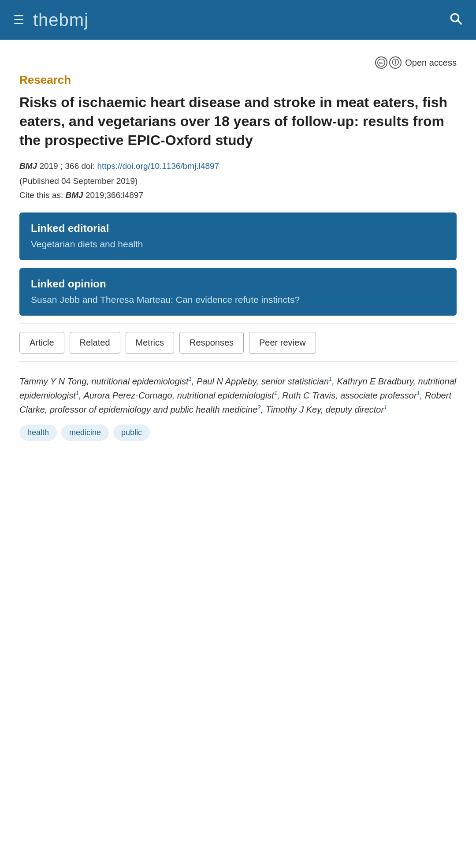 This screenshot has width=476, height=868. What do you see at coordinates (74, 20) in the screenshot?
I see `logo-middle: bmj` at bounding box center [74, 20].